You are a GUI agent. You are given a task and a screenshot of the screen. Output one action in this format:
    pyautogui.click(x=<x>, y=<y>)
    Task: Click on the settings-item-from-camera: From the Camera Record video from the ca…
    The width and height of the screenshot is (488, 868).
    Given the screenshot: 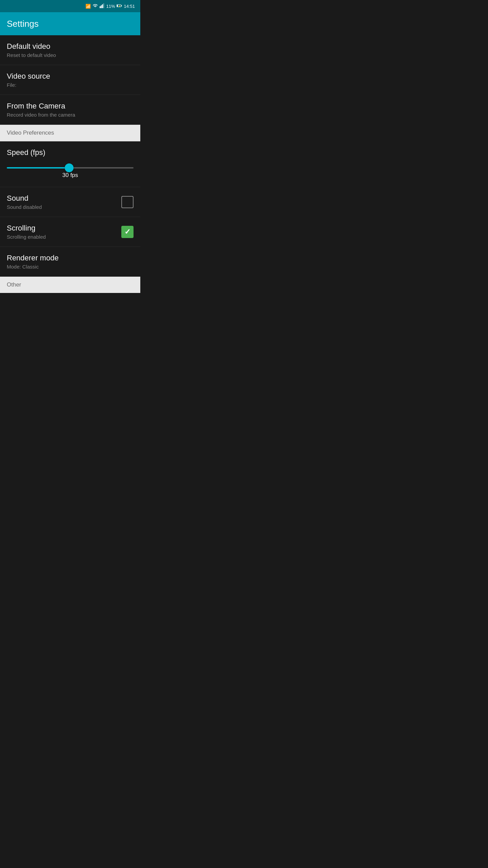 What is the action you would take?
    pyautogui.click(x=70, y=110)
    